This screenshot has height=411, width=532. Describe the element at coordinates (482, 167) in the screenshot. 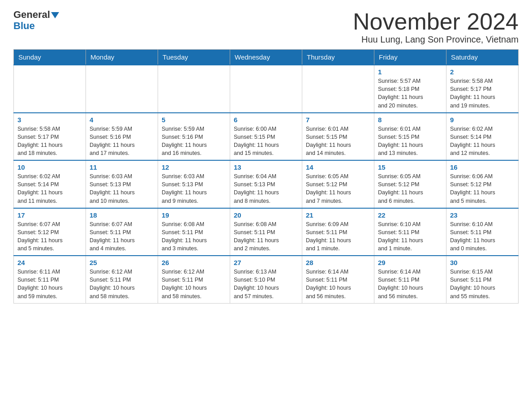

I see `day-number: 16` at that location.